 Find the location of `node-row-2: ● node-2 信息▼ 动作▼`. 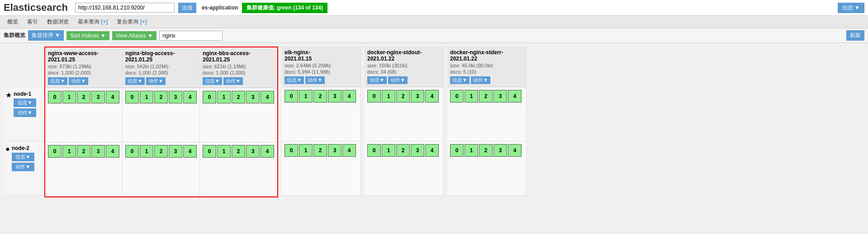

node-row-2: ● node-2 信息▼ 动作▼ is located at coordinates (24, 168).